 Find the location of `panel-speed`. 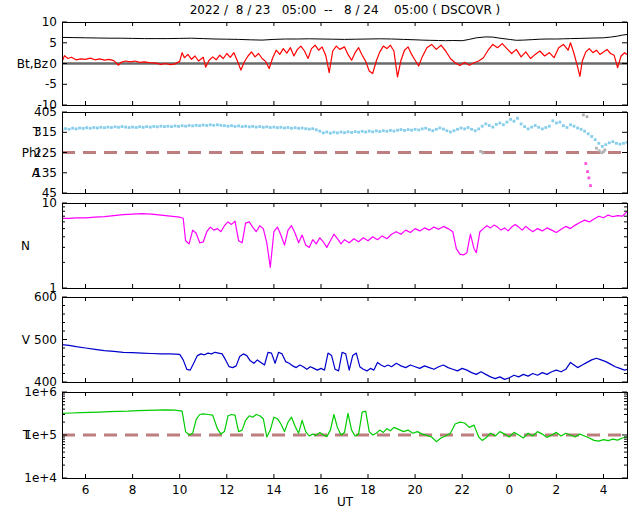

panel-speed is located at coordinates (344, 340).